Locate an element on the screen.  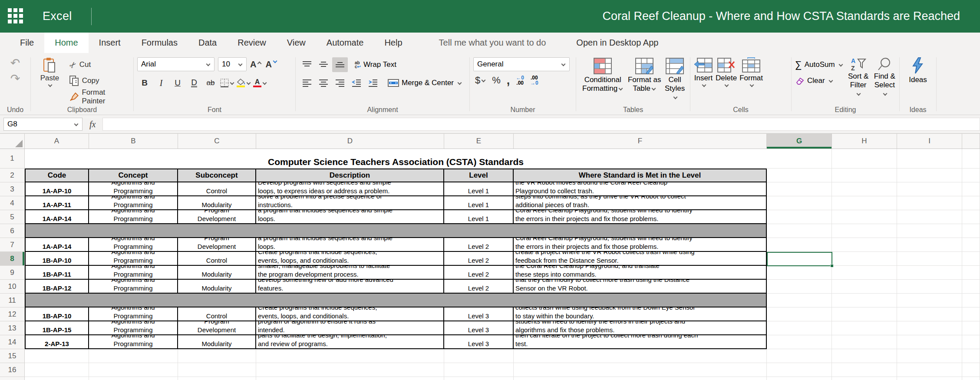
cell-J11 is located at coordinates (971, 301).